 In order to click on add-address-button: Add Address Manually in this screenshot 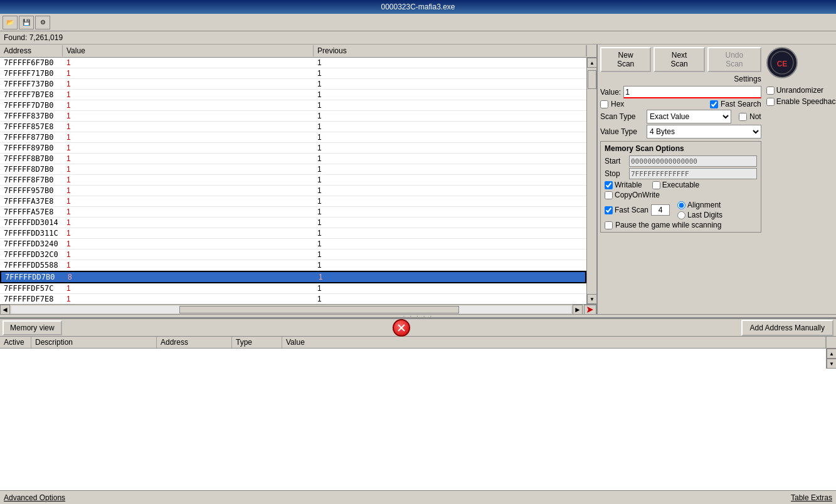, I will do `click(788, 328)`.